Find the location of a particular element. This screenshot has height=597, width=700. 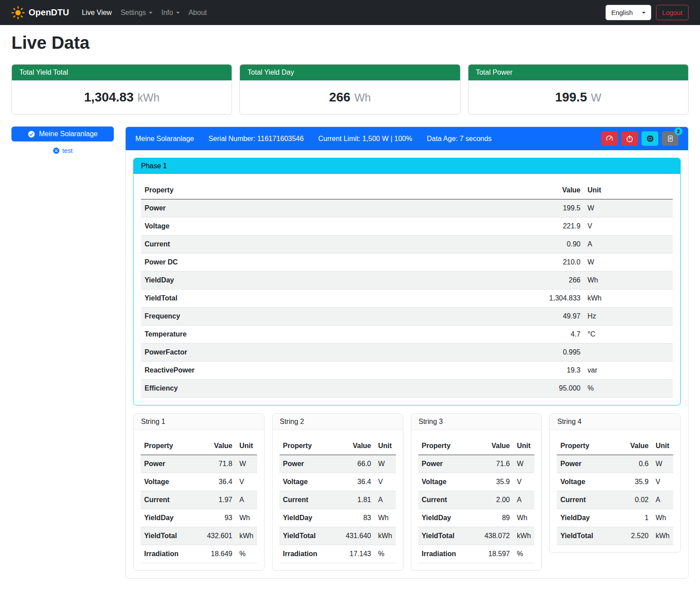

inverter-select-button: Meine Solaranlage is located at coordinates (62, 134).